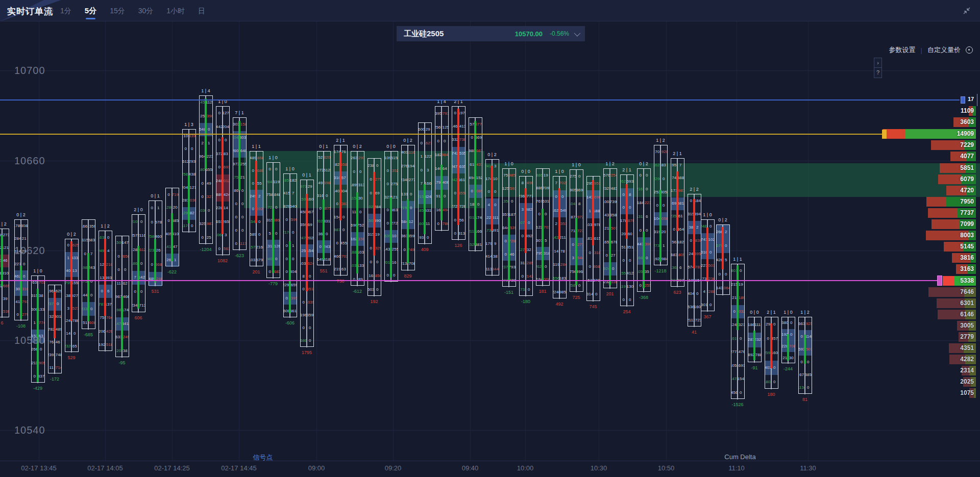  I want to click on candle-delta-label: 126, so click(458, 245).